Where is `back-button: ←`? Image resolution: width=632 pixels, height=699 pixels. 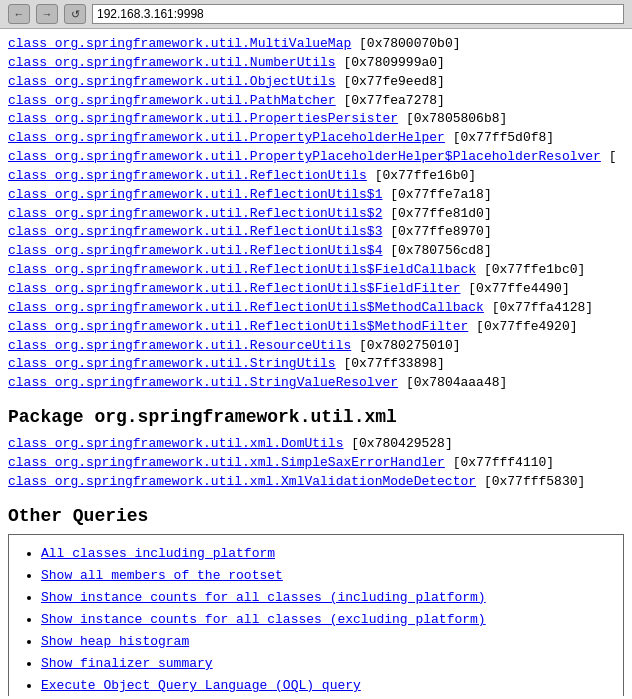
back-button: ← is located at coordinates (19, 14).